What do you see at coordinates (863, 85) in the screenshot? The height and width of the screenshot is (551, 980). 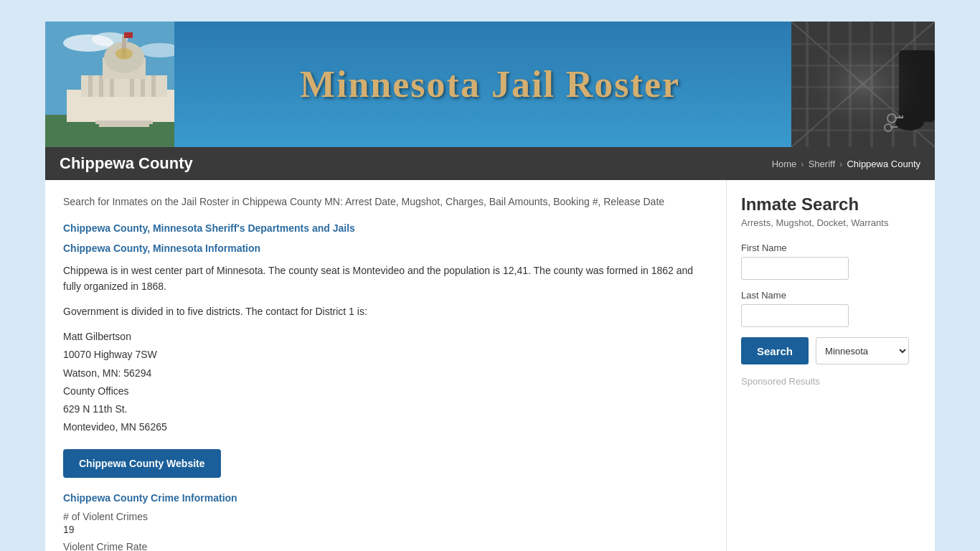 I see `jail-image` at bounding box center [863, 85].